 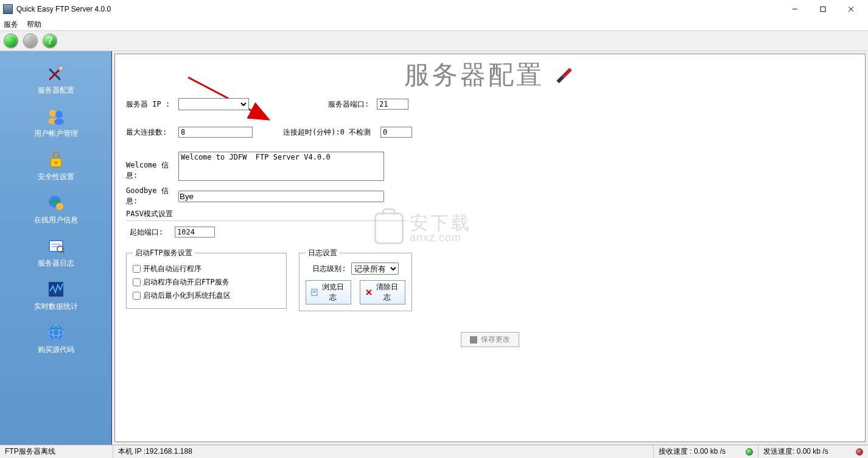 What do you see at coordinates (152, 105) in the screenshot?
I see `server-ip-label: 服务器 IP :` at bounding box center [152, 105].